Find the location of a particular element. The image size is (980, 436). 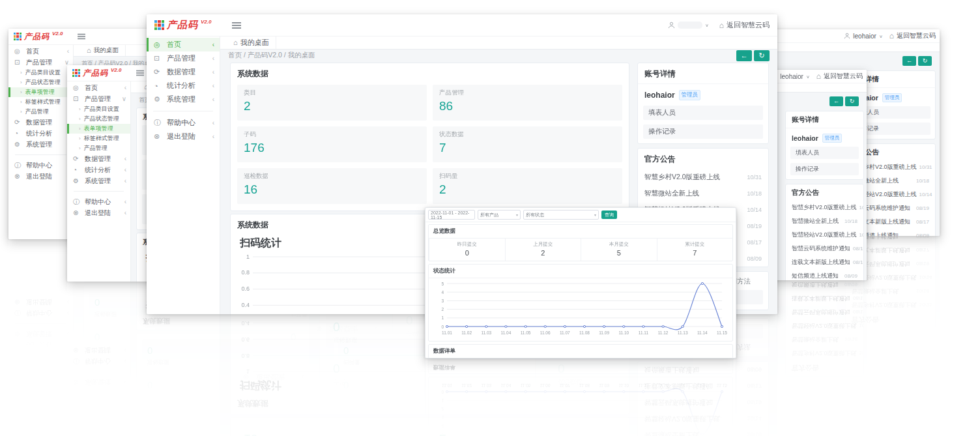

return-home-label: 返回智慧云码 is located at coordinates (916, 36).